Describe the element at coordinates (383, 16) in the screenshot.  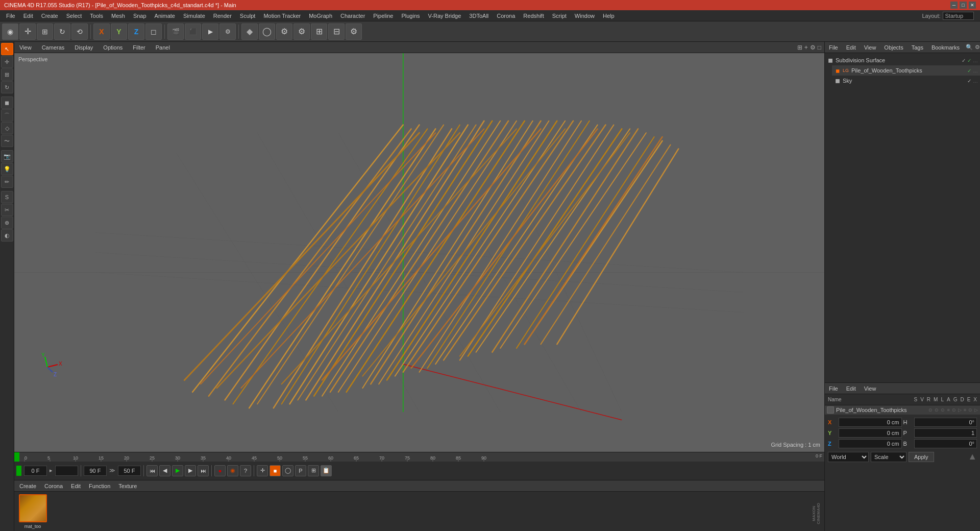
I see `menu-pipeline: Pipeline` at that location.